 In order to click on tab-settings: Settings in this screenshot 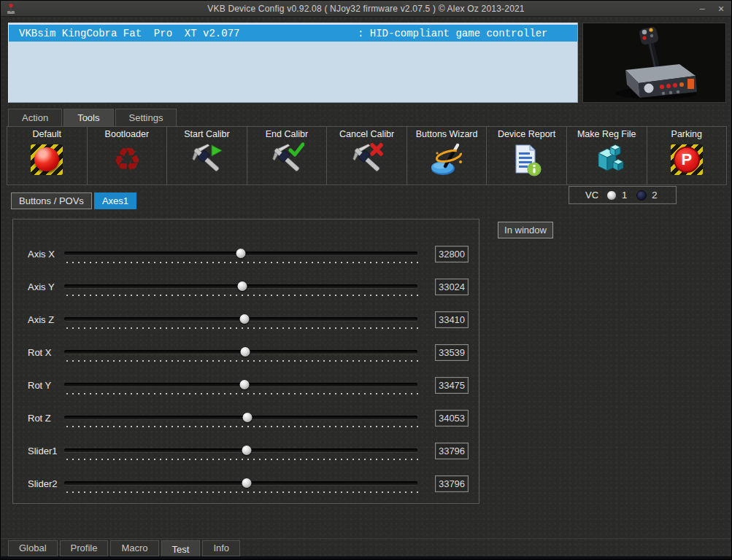, I will do `click(146, 118)`.